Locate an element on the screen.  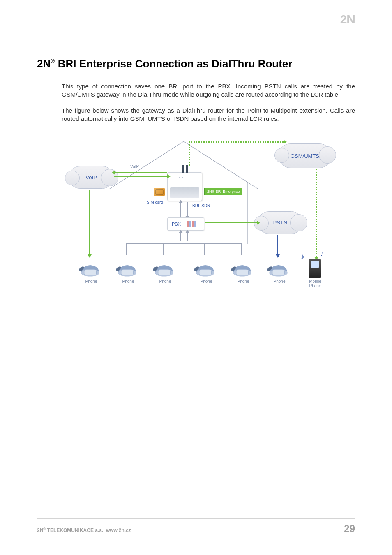
phone-voip-label: Phone is located at coordinates (91, 281).